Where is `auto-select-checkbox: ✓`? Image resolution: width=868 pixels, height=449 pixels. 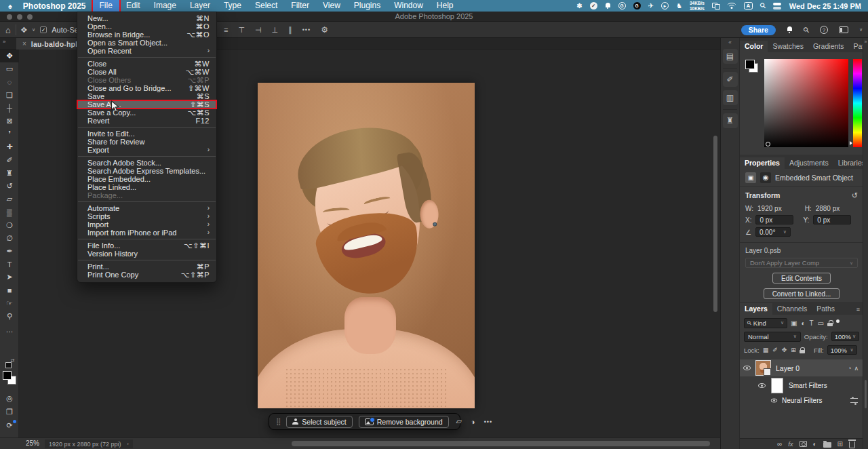 auto-select-checkbox: ✓ is located at coordinates (43, 30).